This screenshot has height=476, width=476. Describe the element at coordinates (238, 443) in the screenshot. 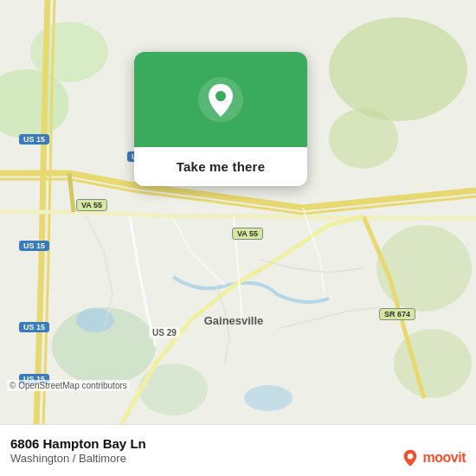

I see `address-text: 6806 Hampton Bay Ln` at that location.